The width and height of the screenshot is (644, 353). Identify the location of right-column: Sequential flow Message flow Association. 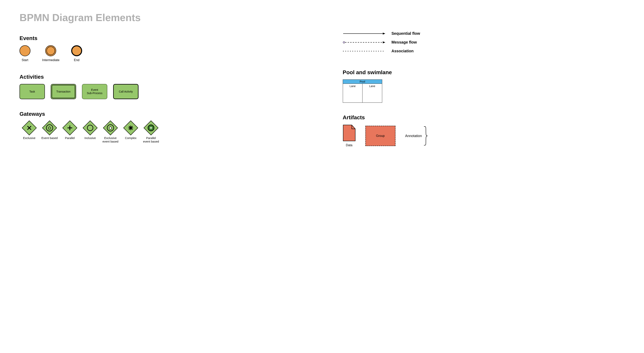
(484, 88).